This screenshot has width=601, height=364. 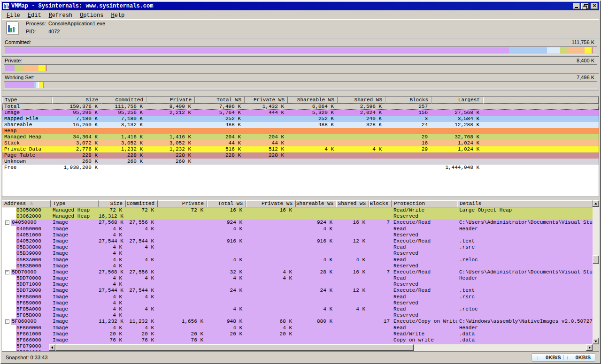 I want to click on horizontal-scroll-thumb, so click(x=235, y=348).